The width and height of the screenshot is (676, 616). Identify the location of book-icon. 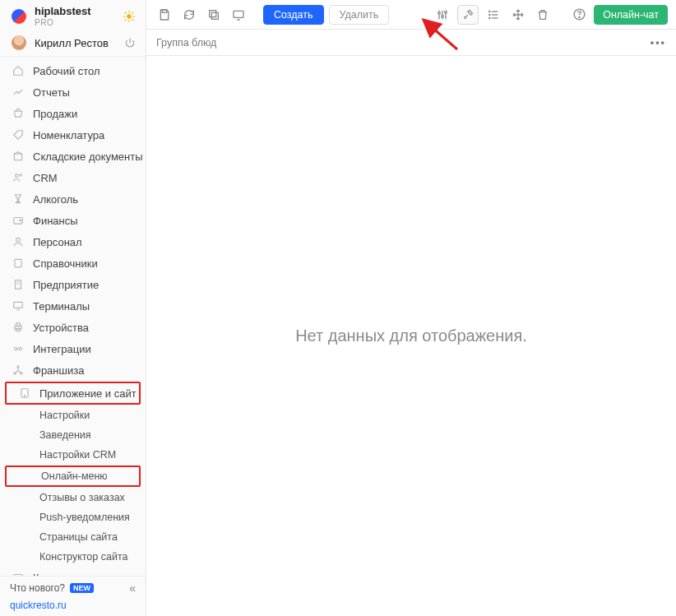
(18, 263).